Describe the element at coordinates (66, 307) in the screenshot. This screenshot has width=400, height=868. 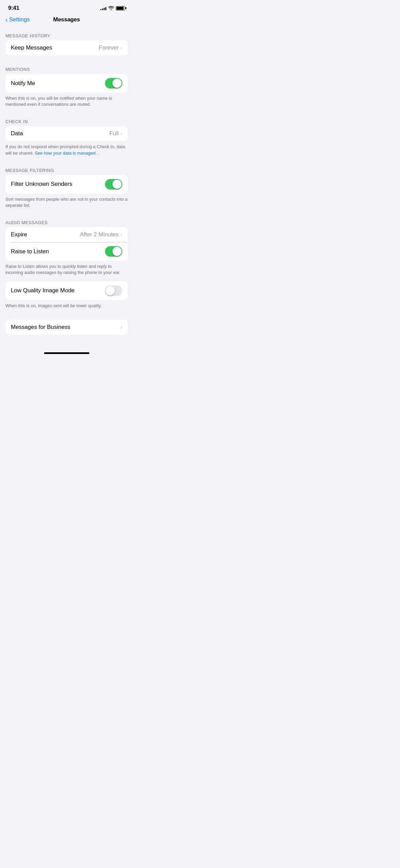
I see `low-quality-image-footer: When this is on, images sent will be low…` at that location.